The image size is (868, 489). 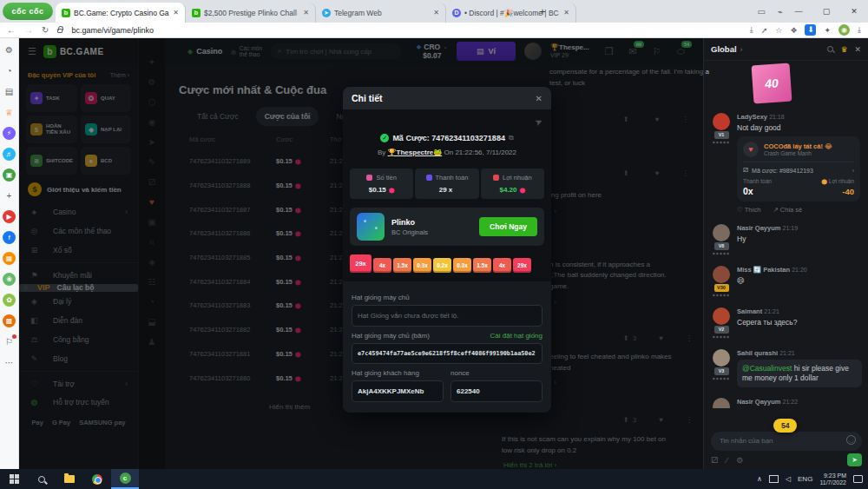 What do you see at coordinates (9, 50) in the screenshot?
I see `browser-sidebar-icon: ⚙` at bounding box center [9, 50].